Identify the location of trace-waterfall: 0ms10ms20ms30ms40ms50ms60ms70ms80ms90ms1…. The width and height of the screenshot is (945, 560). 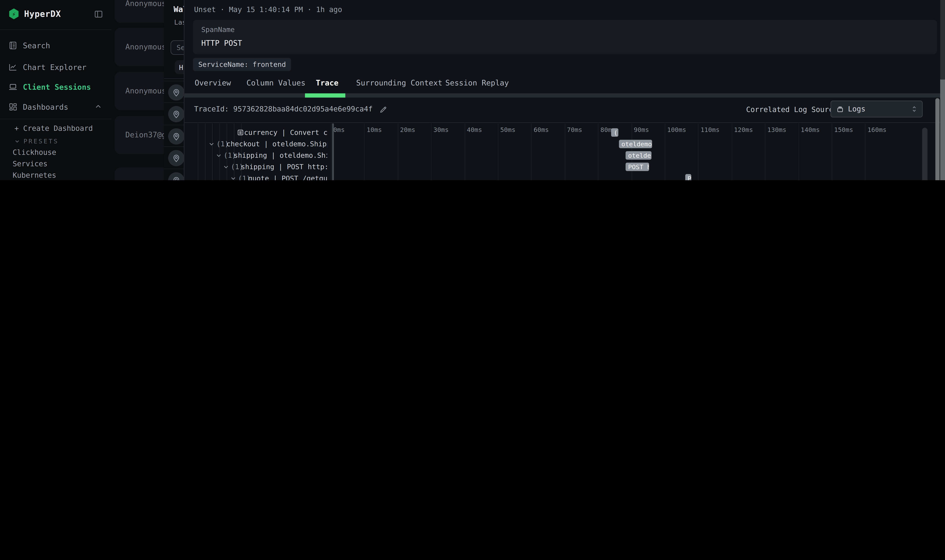
(565, 152).